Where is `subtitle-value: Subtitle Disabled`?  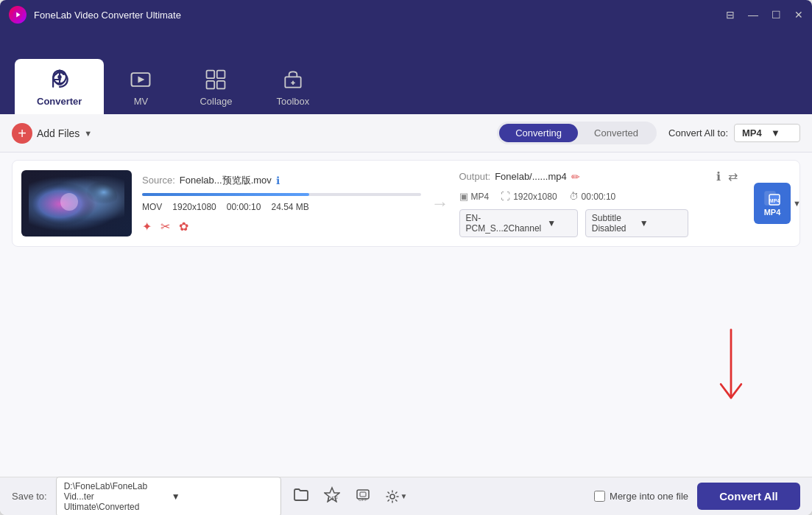 subtitle-value: Subtitle Disabled is located at coordinates (612, 223).